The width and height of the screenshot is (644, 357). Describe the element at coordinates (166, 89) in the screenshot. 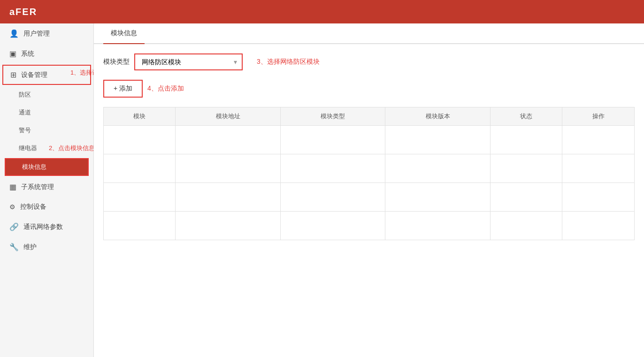

I see `step4-annotation: 4、点击添加` at that location.